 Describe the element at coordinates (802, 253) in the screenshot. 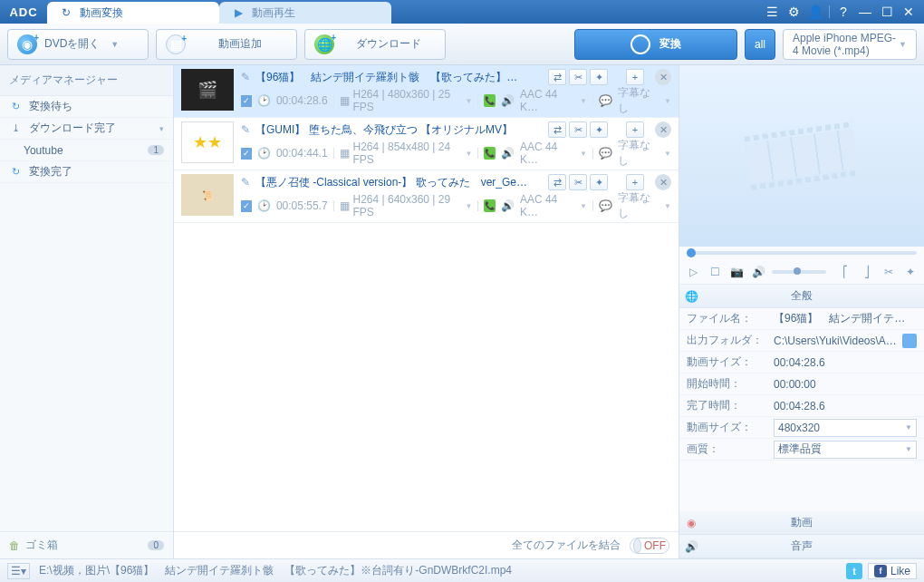

I see `scrub-bar` at that location.